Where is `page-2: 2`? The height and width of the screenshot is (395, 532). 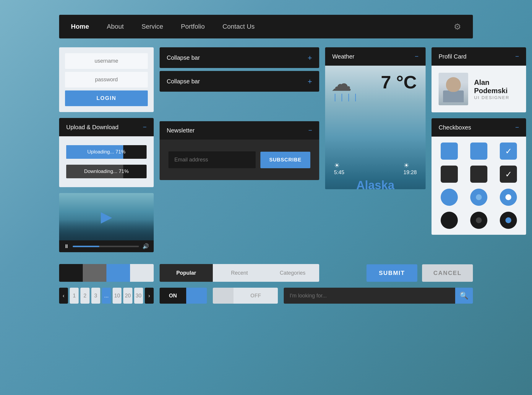 page-2: 2 is located at coordinates (85, 296).